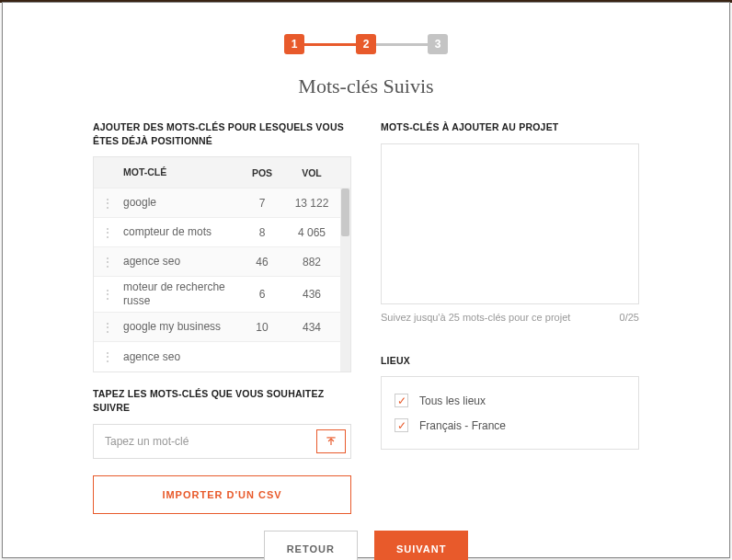  I want to click on lieu-label: Français - France, so click(463, 426).